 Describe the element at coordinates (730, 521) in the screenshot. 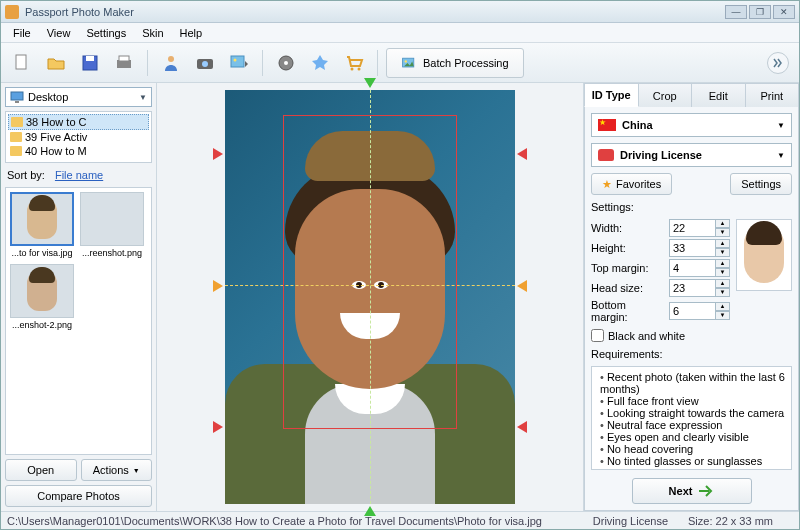

I see `status-size: Size: 22 x 33 mm` at that location.